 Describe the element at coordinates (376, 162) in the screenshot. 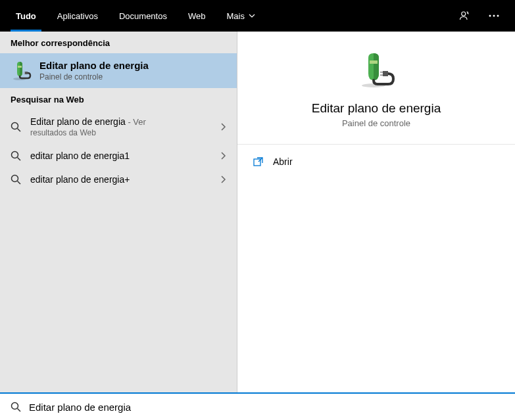

I see `action-open: Abrir` at that location.